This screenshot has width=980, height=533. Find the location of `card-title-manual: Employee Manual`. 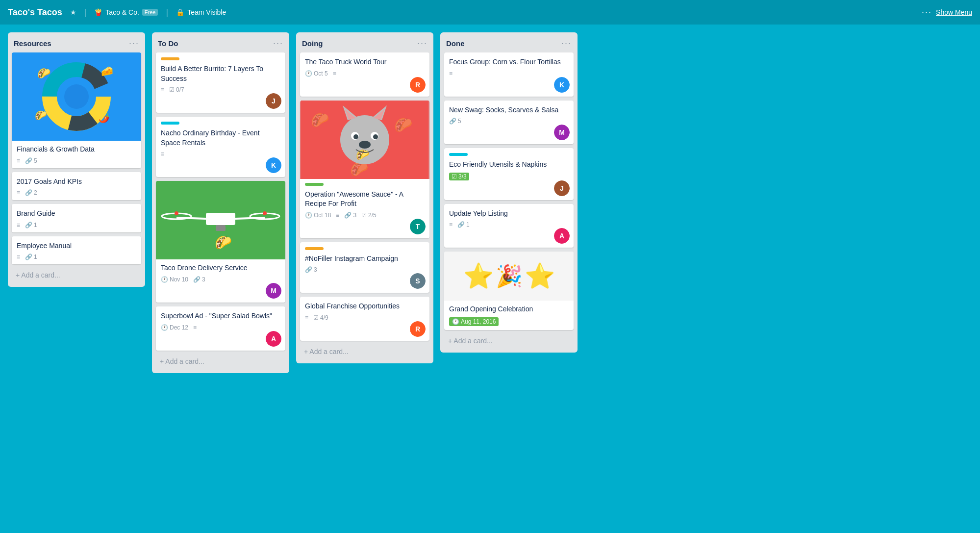

card-title-manual: Employee Manual is located at coordinates (76, 246).